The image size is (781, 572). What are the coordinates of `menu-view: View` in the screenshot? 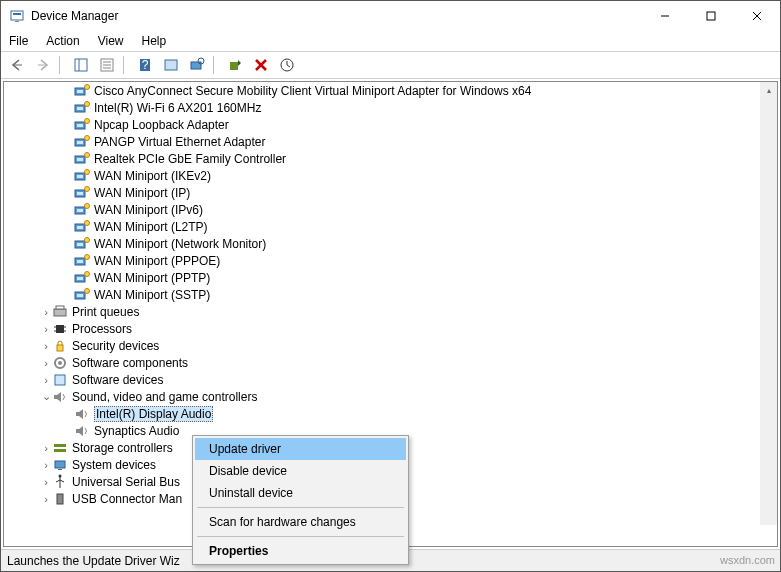 It's located at (111, 41).